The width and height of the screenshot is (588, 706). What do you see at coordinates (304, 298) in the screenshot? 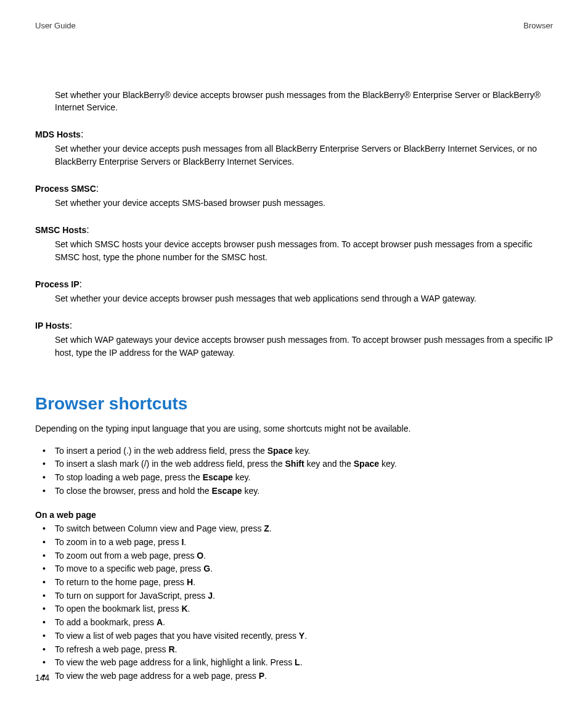
I see `definition-desc: Set whether your device accepts browser …` at bounding box center [304, 298].